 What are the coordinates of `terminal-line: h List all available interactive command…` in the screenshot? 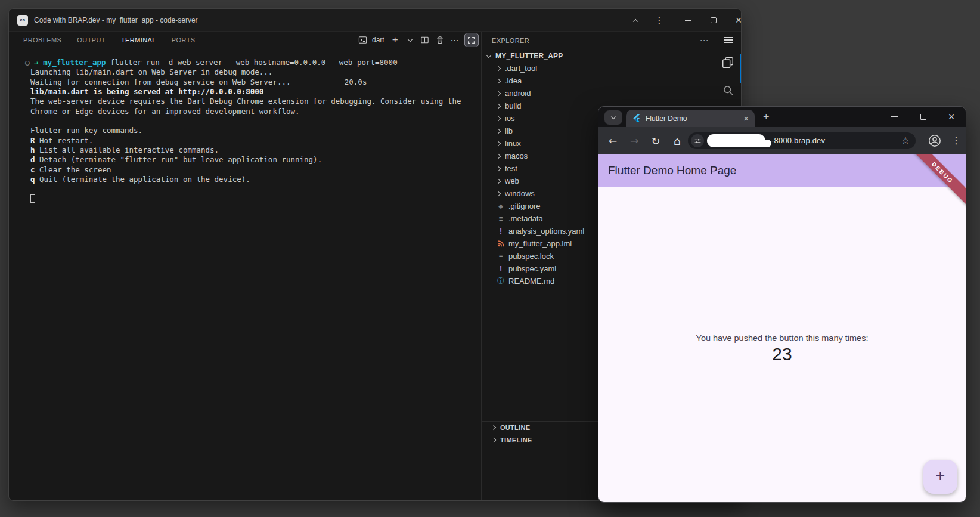 It's located at (256, 150).